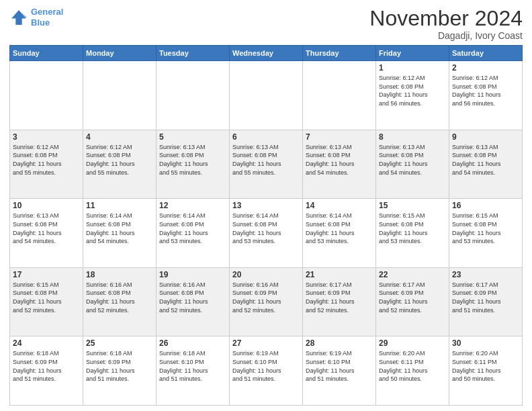 This screenshot has height=411, width=532. I want to click on day-number: 14, so click(339, 205).